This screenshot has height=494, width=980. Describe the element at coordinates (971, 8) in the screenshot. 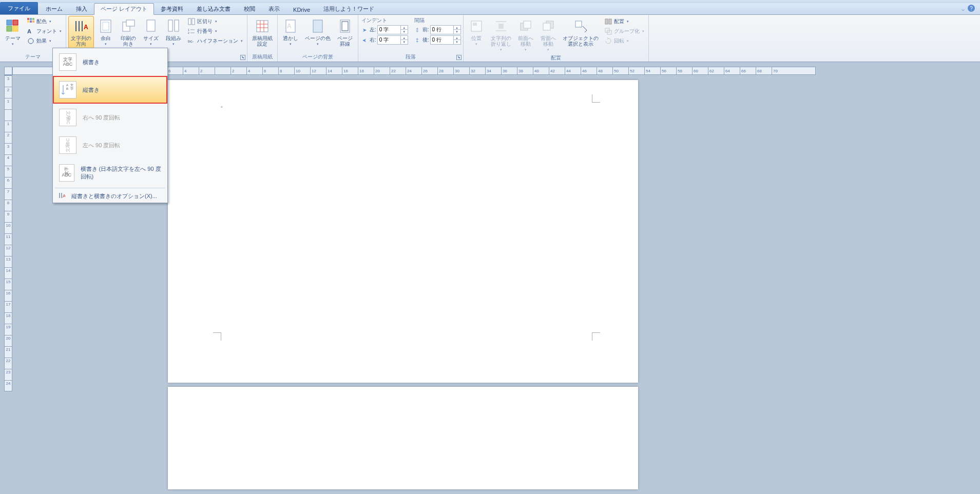

I see `help-icon: ?` at that location.